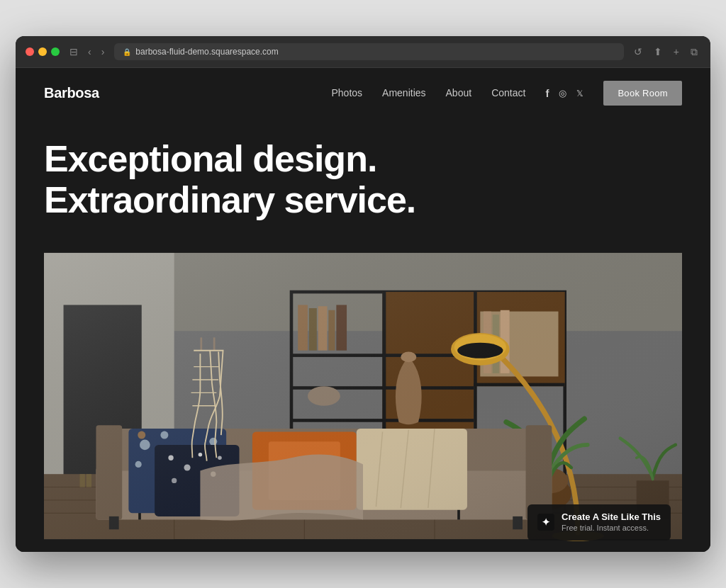 This screenshot has height=588, width=726. What do you see at coordinates (666, 52) in the screenshot?
I see `browser-actions: ↺ ⬆ + ⧉` at bounding box center [666, 52].